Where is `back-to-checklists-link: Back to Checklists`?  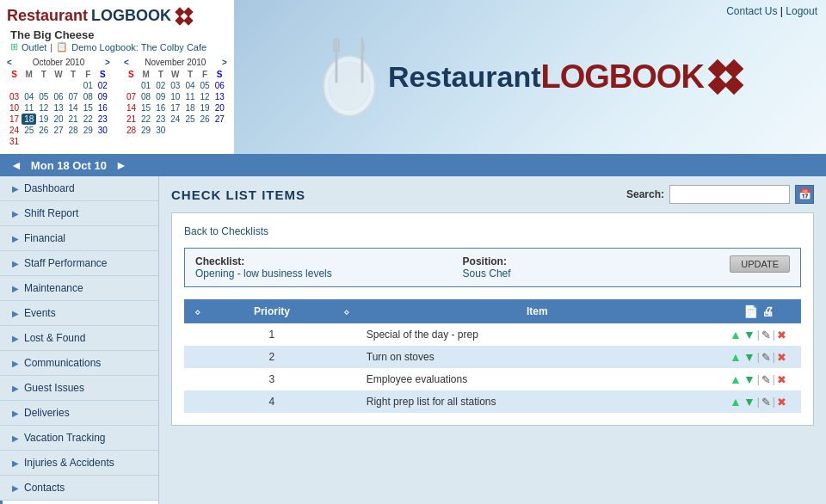
back-to-checklists-link: Back to Checklists is located at coordinates (226, 231).